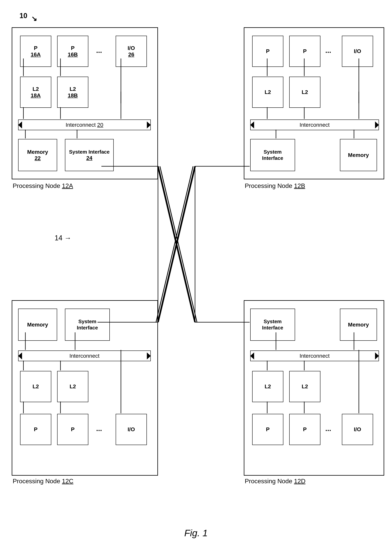  What do you see at coordinates (357, 429) in the screenshot?
I see `io-d: I/O` at bounding box center [357, 429].